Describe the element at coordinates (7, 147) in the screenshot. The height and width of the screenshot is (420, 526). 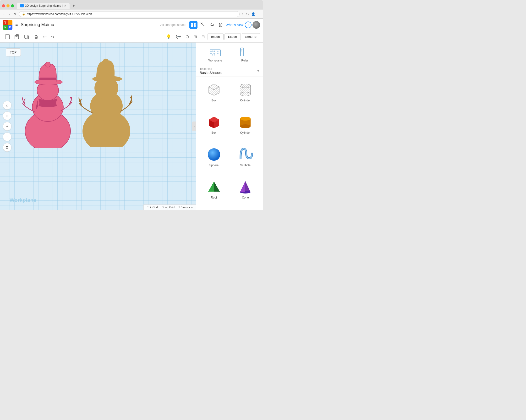
I see `perspective-button: ⊡` at that location.